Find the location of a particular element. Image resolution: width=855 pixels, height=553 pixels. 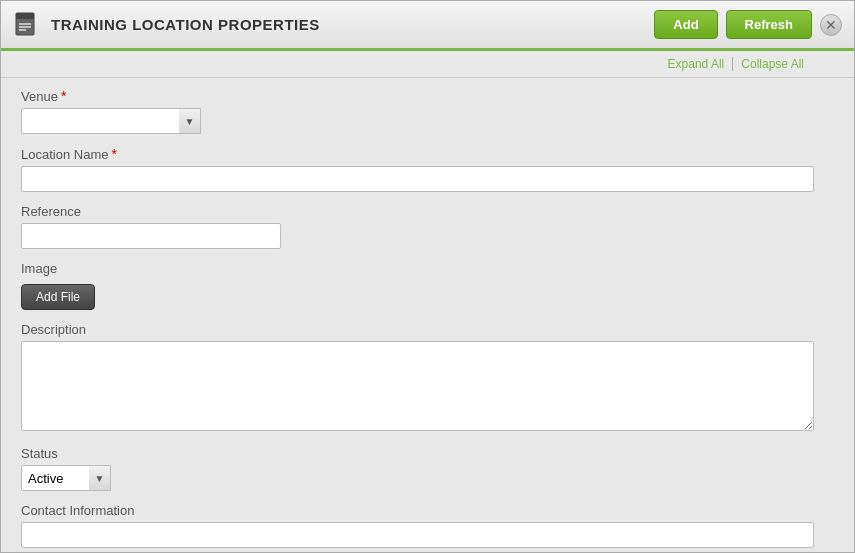

title-buttons: Add Refresh ✕ is located at coordinates (748, 24).